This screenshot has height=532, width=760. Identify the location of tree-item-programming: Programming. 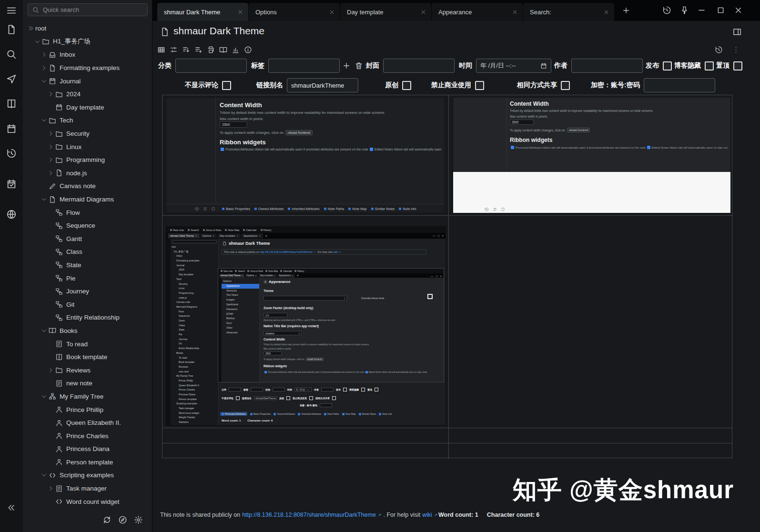
(88, 160).